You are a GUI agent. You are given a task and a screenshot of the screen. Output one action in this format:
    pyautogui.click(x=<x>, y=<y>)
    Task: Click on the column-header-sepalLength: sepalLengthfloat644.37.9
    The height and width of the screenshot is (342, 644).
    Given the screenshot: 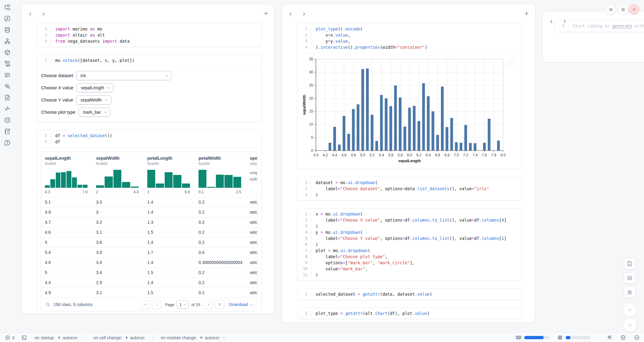 What is the action you would take?
    pyautogui.click(x=67, y=175)
    